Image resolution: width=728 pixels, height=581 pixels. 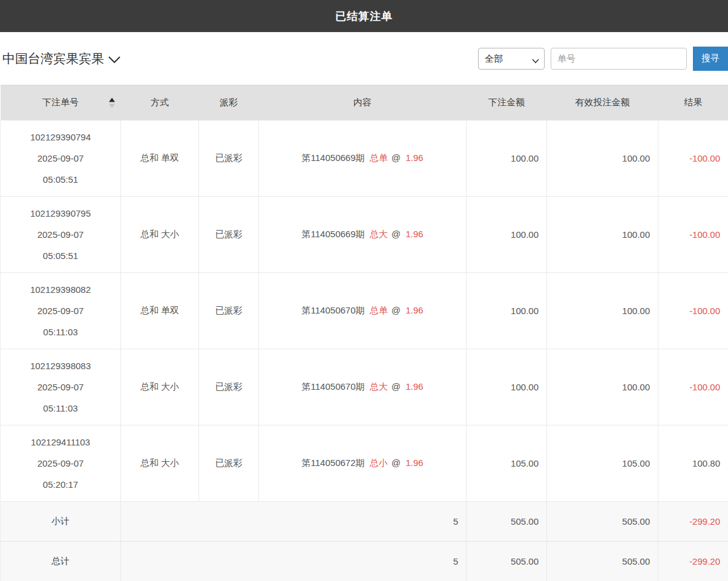 I want to click on order-cell: 102129398083 2025-09-07 05:11:03, so click(x=61, y=387).